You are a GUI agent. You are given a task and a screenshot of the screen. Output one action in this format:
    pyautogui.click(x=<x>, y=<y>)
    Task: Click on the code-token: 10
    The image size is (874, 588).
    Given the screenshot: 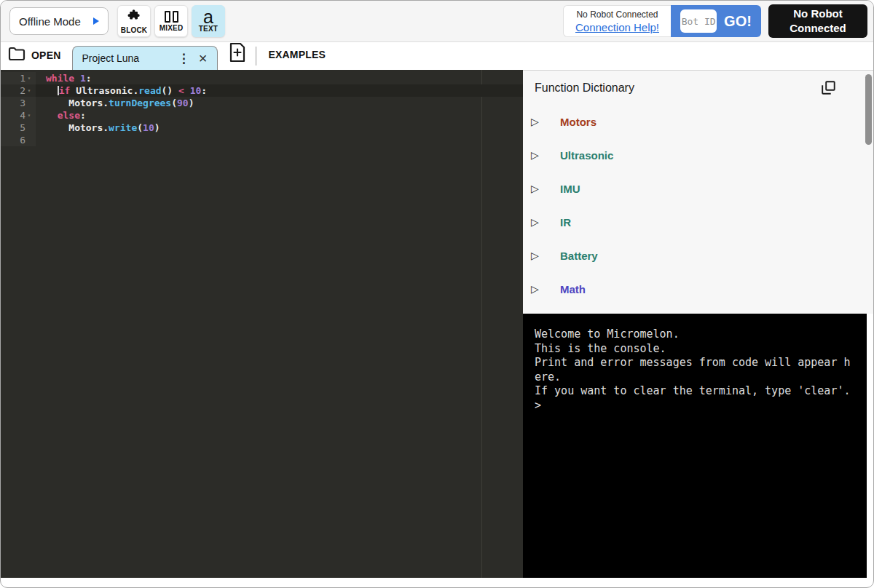 What is the action you would take?
    pyautogui.click(x=196, y=90)
    